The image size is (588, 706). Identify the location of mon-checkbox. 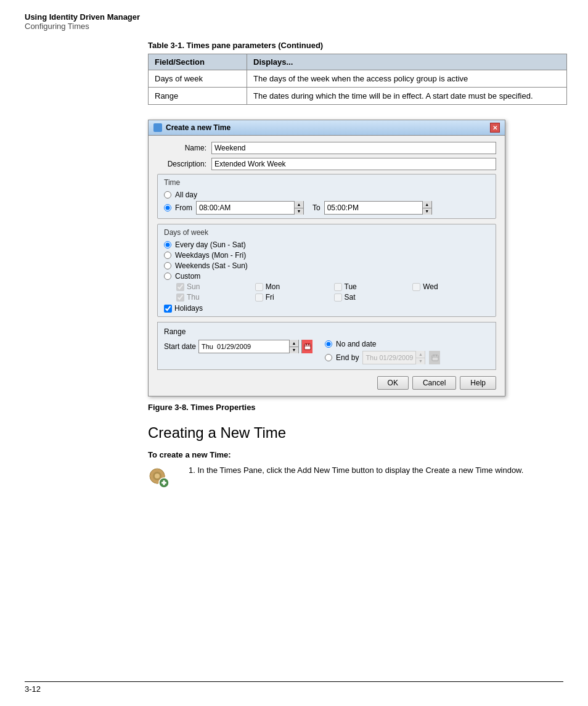
(259, 287).